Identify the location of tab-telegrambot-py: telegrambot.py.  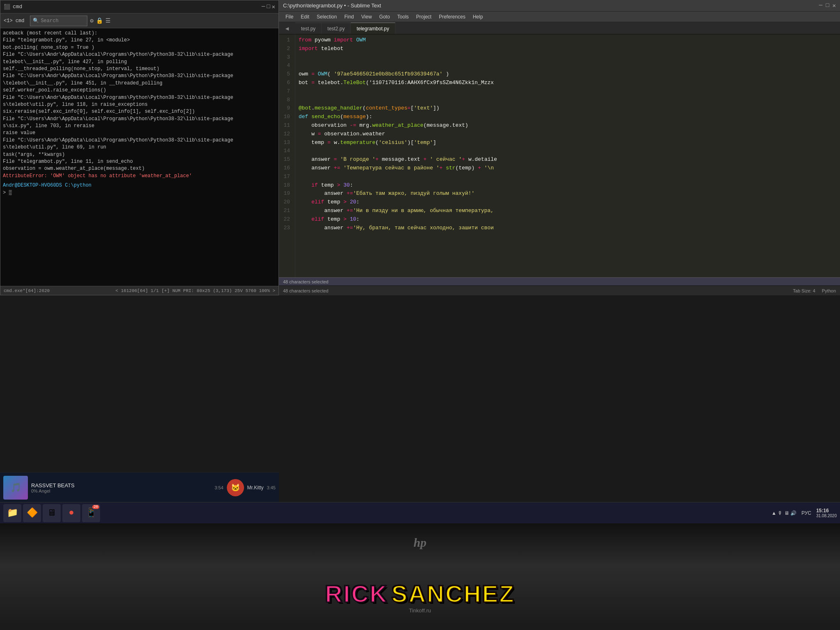
(373, 28).